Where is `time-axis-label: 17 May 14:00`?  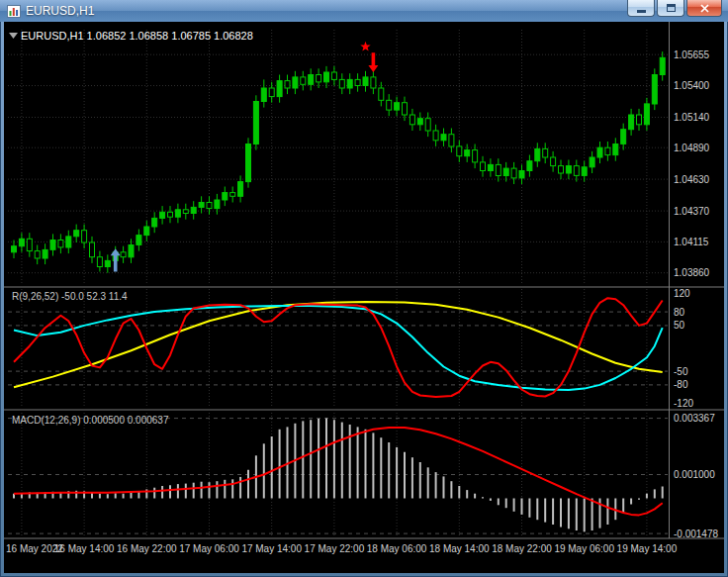 time-axis-label: 17 May 14:00 is located at coordinates (271, 548).